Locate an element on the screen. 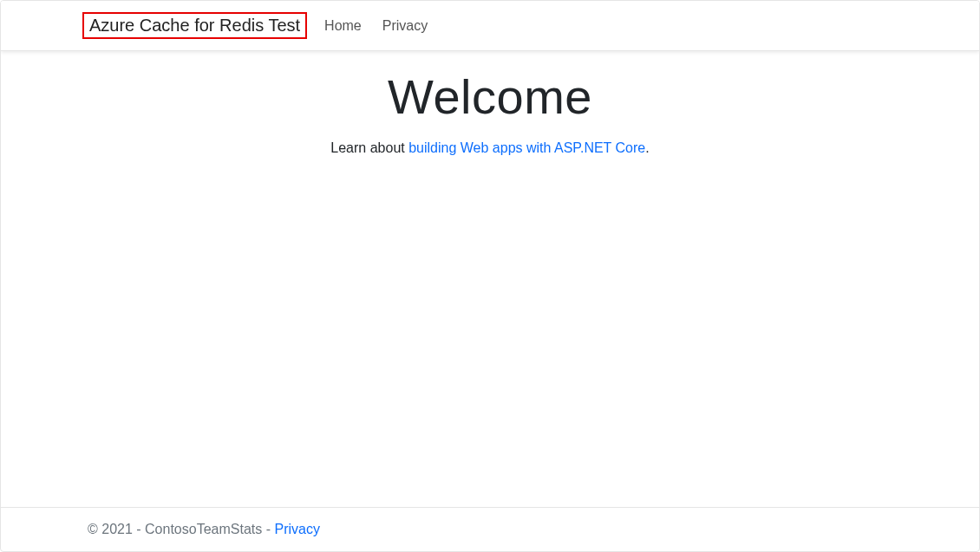  footer-privacy-link: Privacy is located at coordinates (297, 529).